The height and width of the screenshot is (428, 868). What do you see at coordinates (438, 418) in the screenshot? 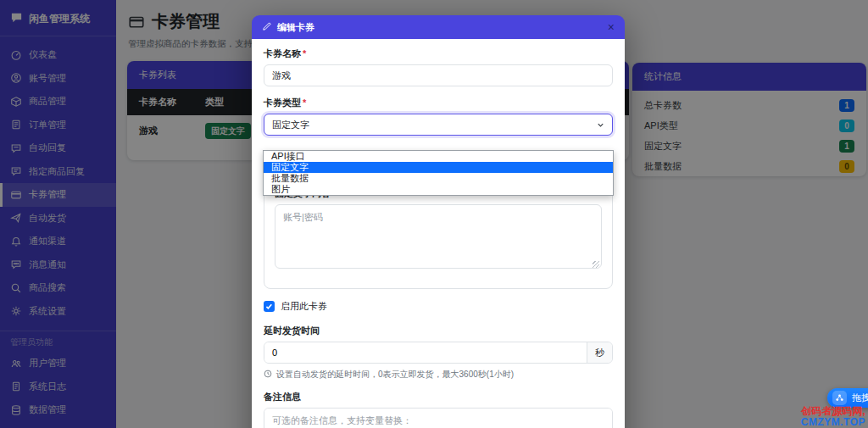
I see `note-textarea` at bounding box center [438, 418].